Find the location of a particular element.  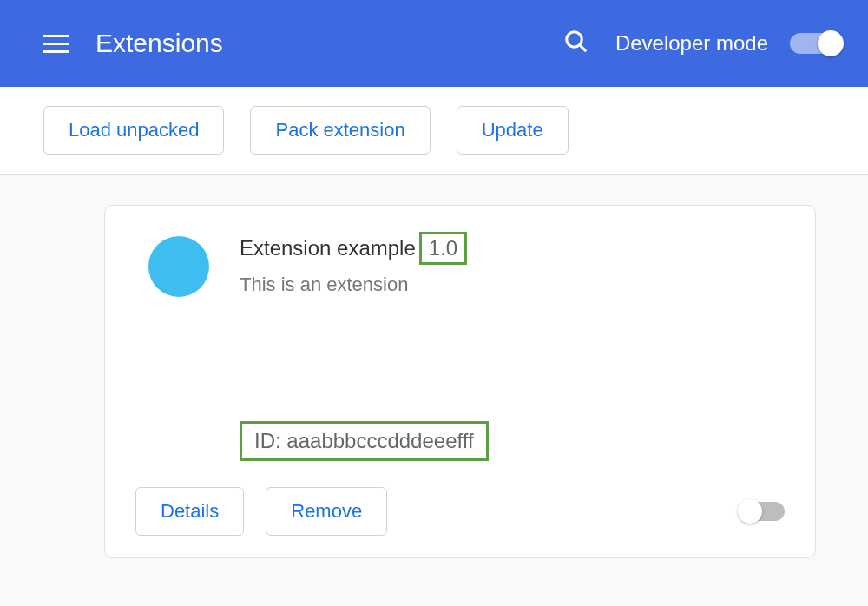

developer-mode-toggle is located at coordinates (816, 43).